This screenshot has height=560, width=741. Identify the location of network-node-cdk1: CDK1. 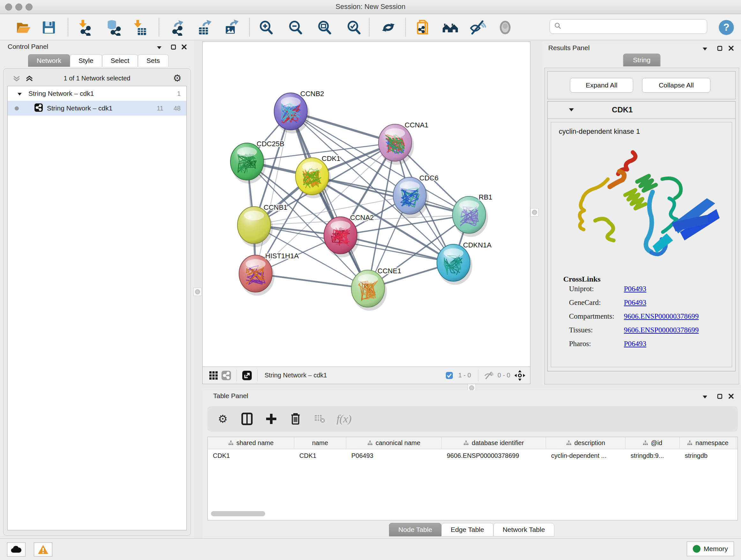
(318, 176).